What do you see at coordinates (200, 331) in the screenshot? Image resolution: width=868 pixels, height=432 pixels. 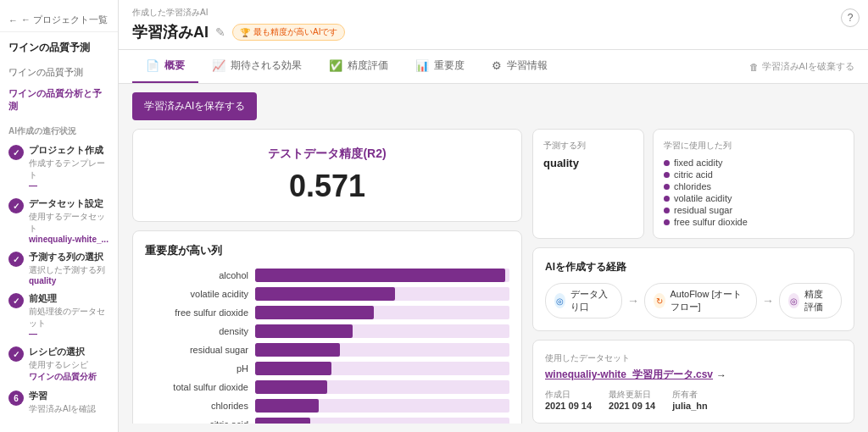 I see `bar-label: density` at bounding box center [200, 331].